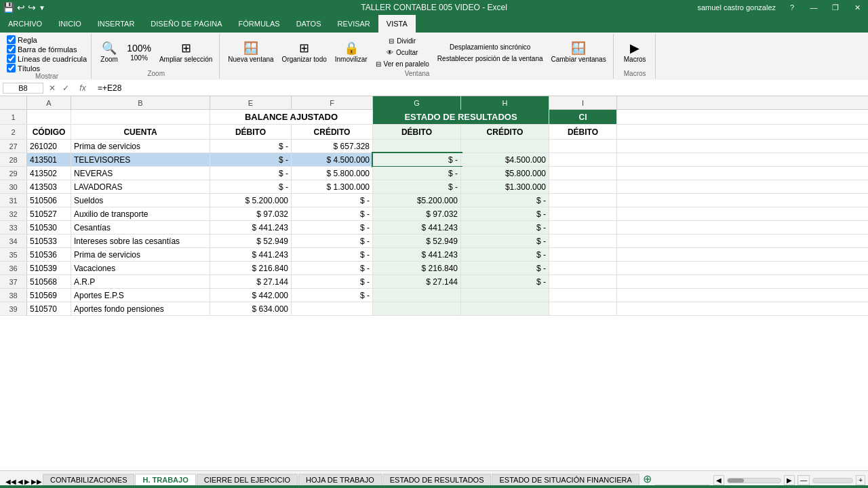  Describe the element at coordinates (49, 117) in the screenshot. I see `cell-a1` at that location.